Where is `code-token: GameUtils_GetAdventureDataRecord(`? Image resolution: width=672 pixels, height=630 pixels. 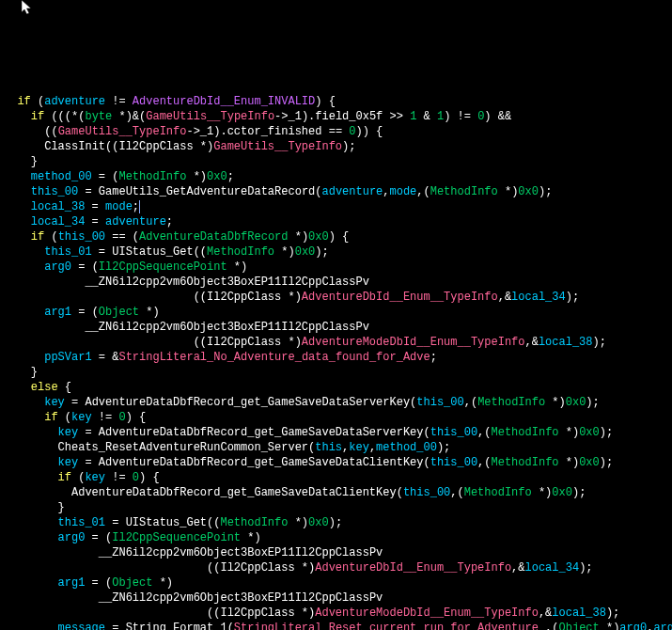
code-token: GameUtils_GetAdventureDataRecord( is located at coordinates (211, 192).